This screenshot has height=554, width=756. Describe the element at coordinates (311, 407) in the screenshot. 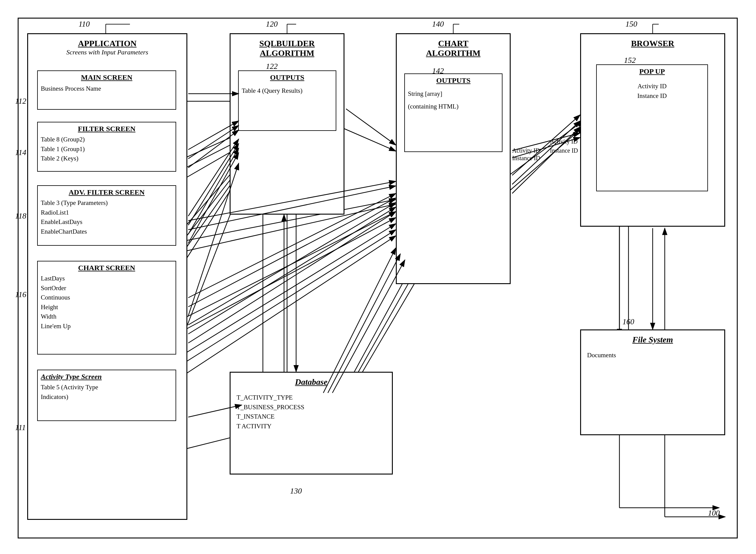

I see `db-item2: T_BUSINESS_PROCESS` at that location.